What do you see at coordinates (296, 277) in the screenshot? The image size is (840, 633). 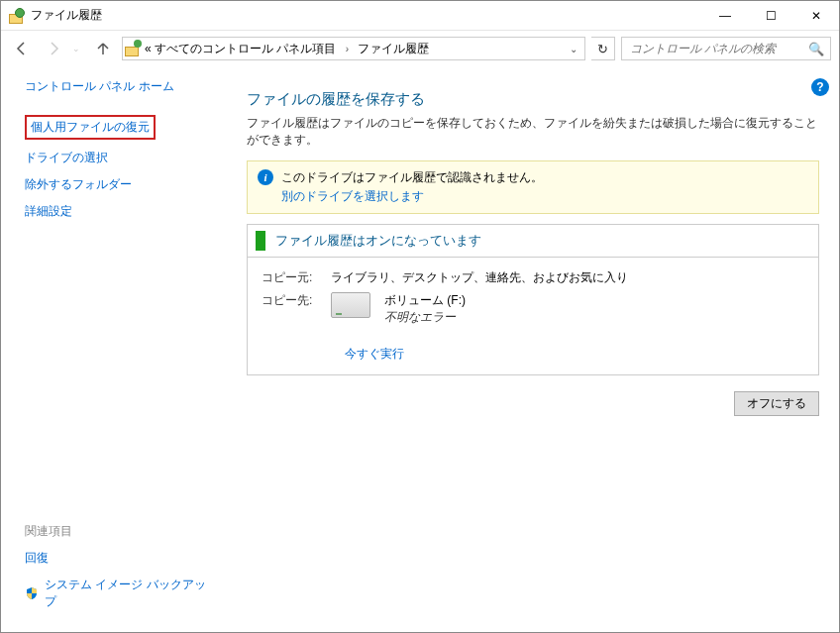 I see `source-label: コピー元:` at bounding box center [296, 277].